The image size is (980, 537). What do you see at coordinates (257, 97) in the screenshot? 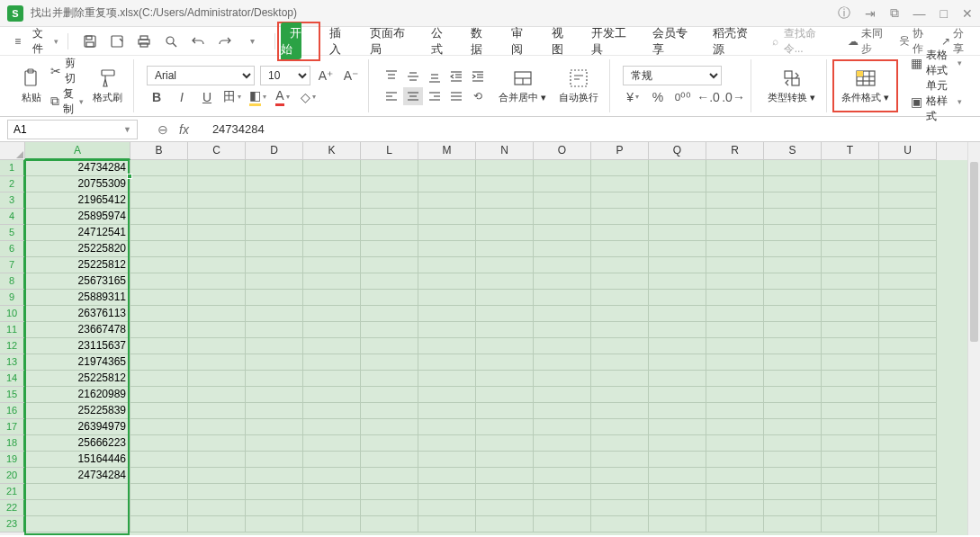
I see `fill-color-button: ◧` at bounding box center [257, 97].